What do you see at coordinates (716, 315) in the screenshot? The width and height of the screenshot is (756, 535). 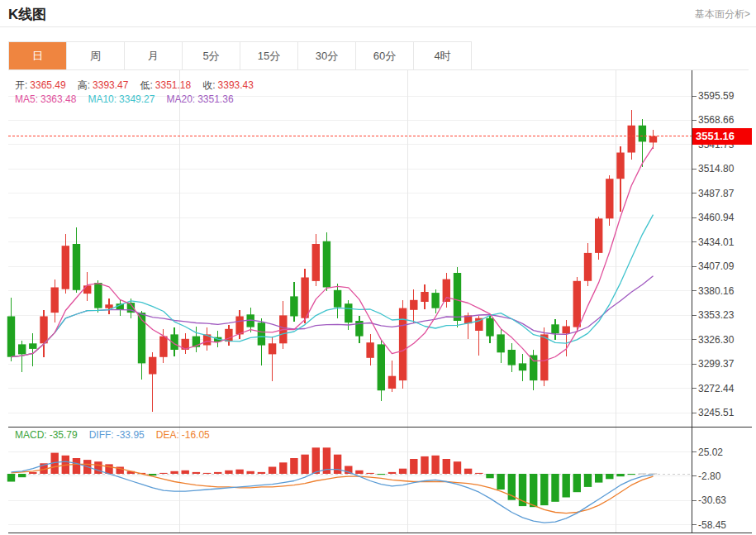 I see `price-axis-label: 3353.23` at bounding box center [716, 315].